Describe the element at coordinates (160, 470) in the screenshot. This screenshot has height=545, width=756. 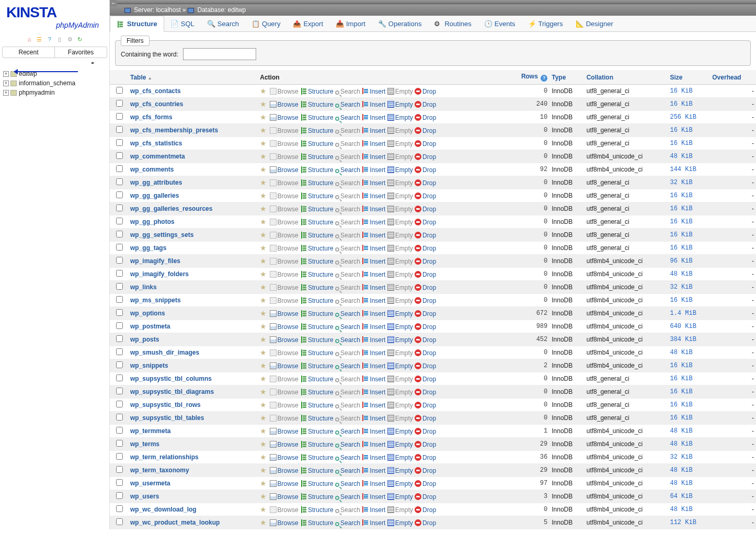
I see `table-name-link: wp_term_taxonomy` at that location.